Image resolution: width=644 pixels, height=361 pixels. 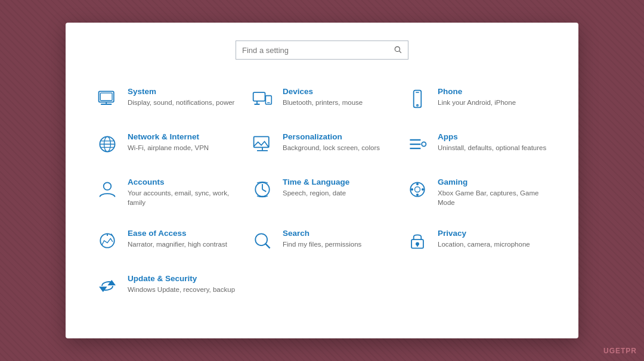 I want to click on setting-item-personalization: Personalization Background, lock screen,…, so click(x=322, y=144).